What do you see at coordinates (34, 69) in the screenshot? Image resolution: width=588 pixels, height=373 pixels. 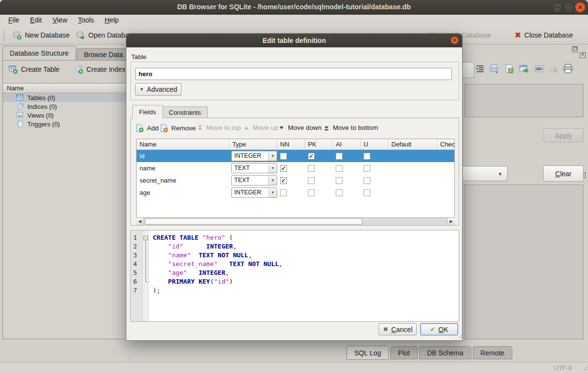 I see `create-table-button: Create Table` at bounding box center [34, 69].